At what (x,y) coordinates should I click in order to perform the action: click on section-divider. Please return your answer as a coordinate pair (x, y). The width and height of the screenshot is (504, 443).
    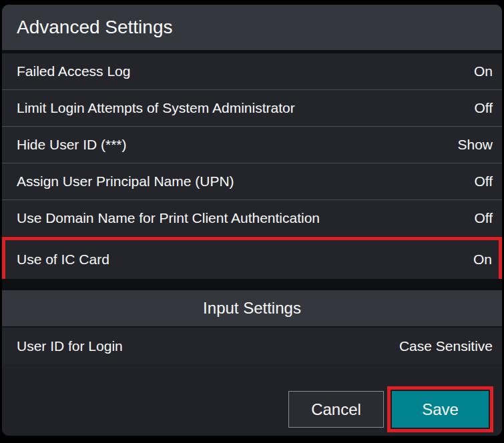
    Looking at the image, I should click on (252, 284).